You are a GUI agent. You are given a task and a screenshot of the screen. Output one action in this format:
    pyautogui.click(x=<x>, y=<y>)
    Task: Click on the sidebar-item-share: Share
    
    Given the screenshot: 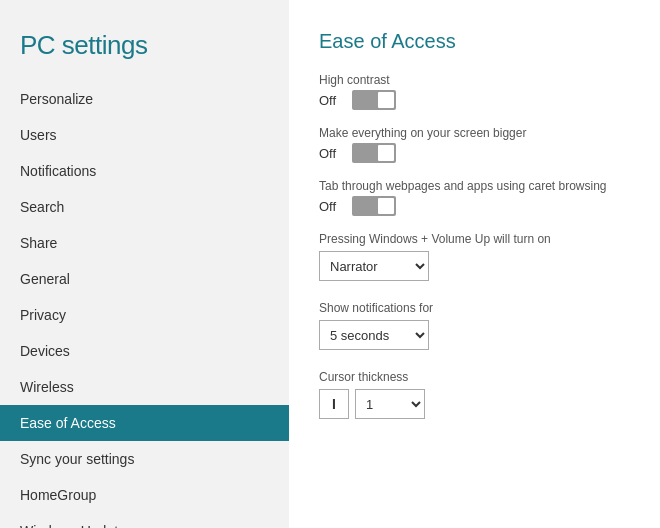 What is the action you would take?
    pyautogui.click(x=144, y=243)
    